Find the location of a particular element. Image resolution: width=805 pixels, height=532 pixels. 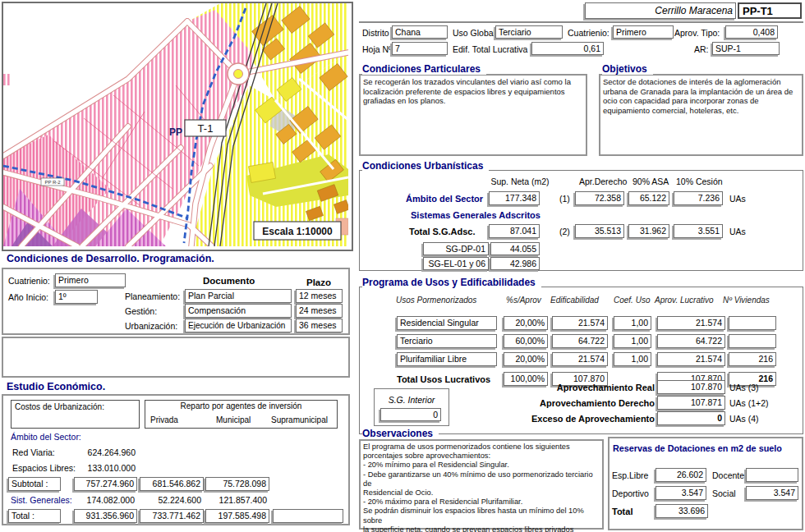

col-coef-uso: Coef. Uso is located at coordinates (632, 300).